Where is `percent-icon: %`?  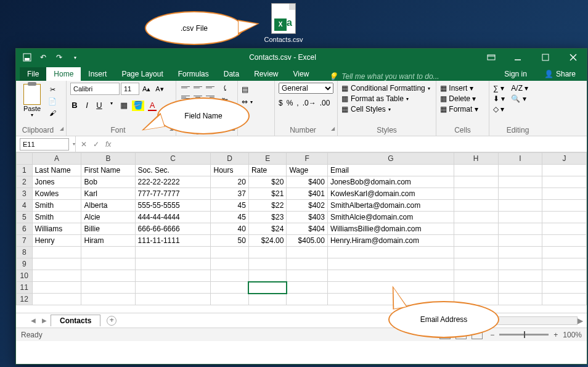
percent-icon: % is located at coordinates (290, 103).